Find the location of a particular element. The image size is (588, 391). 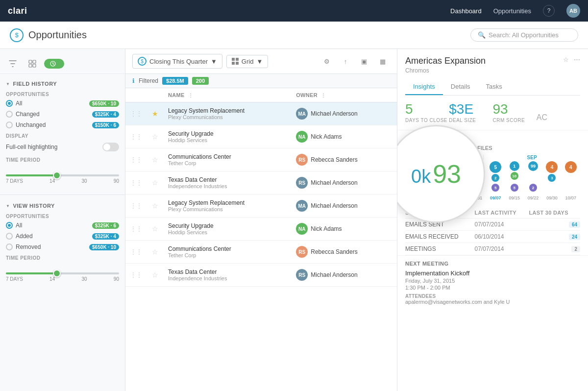

filter-all-label: All is located at coordinates (51, 103).